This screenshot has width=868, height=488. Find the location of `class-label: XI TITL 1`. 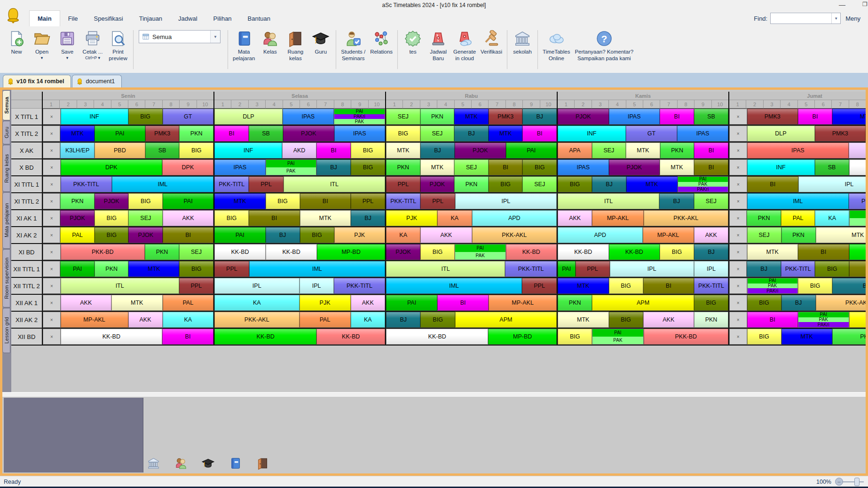

class-label: XI TITL 1 is located at coordinates (26, 184).